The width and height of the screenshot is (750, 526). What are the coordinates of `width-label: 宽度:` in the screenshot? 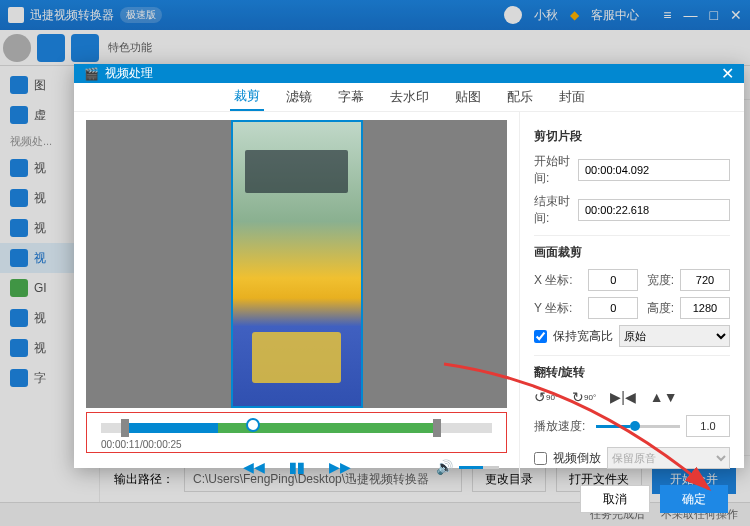 It's located at (659, 280).